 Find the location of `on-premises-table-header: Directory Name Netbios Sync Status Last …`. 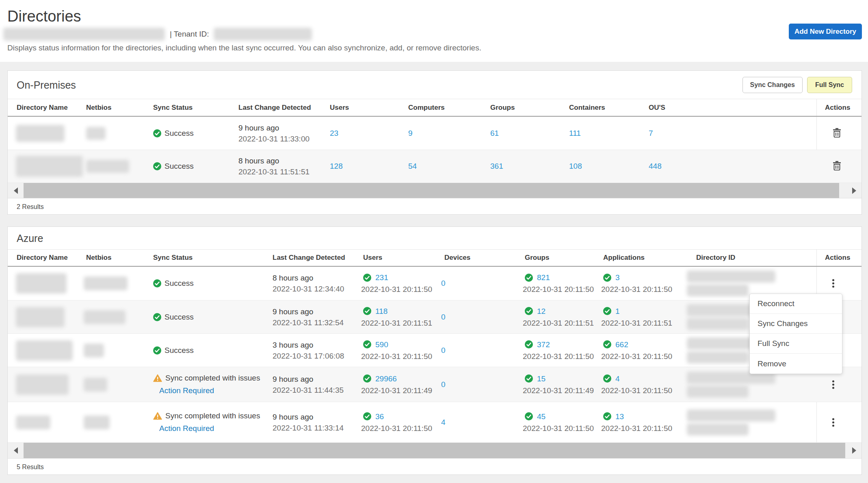

on-premises-table-header: Directory Name Netbios Sync Status Last … is located at coordinates (435, 108).